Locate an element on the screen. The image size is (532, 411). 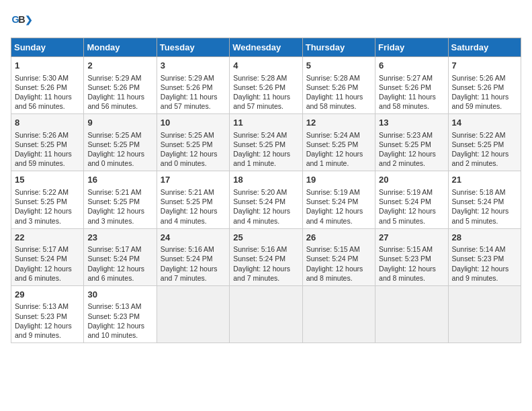
day-info-line: Sunrise: 5:23 AM is located at coordinates (406, 135).